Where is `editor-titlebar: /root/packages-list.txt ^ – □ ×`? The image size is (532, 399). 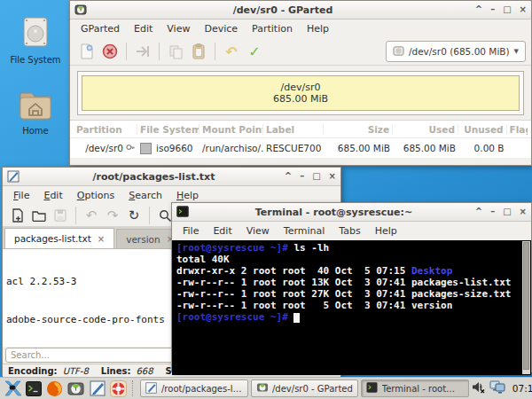
editor-titlebar: /root/packages-list.txt ^ – □ × is located at coordinates (172, 177).